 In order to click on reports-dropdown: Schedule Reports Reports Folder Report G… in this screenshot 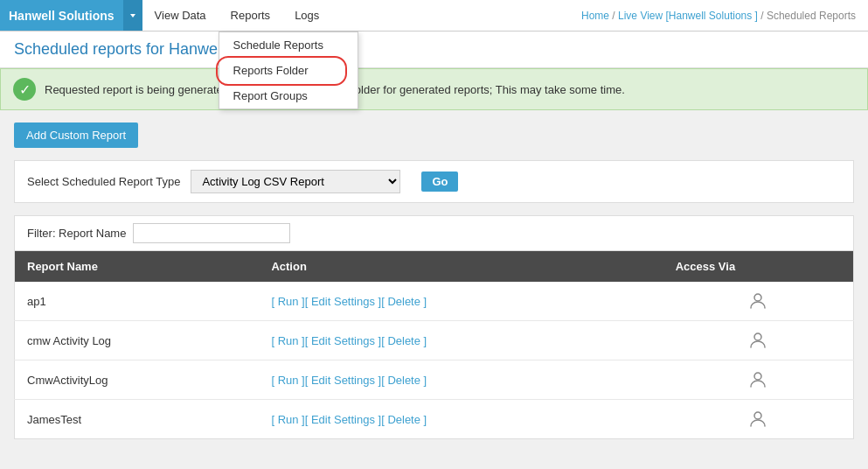, I will do `click(288, 70)`.